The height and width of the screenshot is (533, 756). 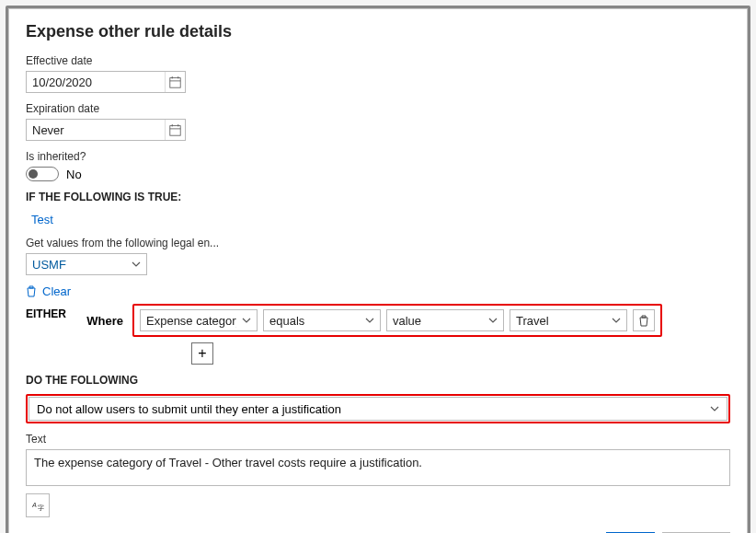 What do you see at coordinates (74, 175) in the screenshot?
I see `inherited-value: No` at bounding box center [74, 175].